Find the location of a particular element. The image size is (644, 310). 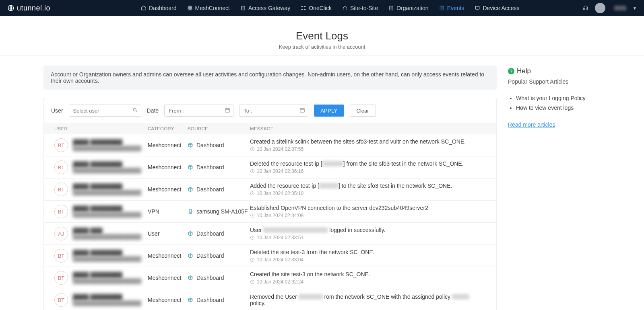

nav-site-to-site: Site-to-Site is located at coordinates (360, 8).